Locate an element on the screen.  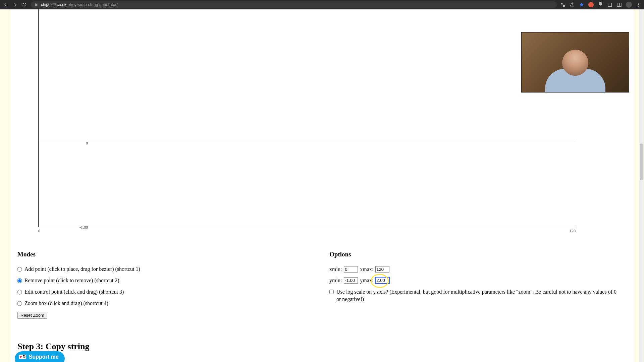
bookmark-star-icon is located at coordinates (582, 5).